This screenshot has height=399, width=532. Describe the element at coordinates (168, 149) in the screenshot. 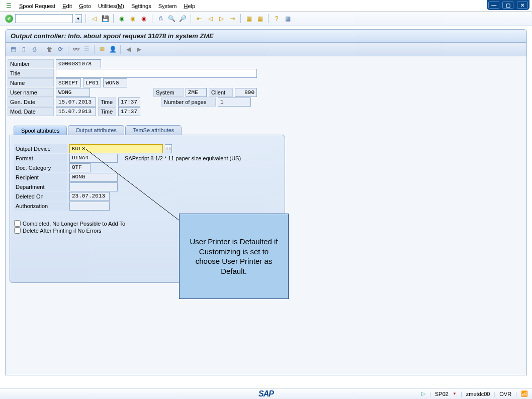

I see `output-device-f4-icon: ☐` at that location.